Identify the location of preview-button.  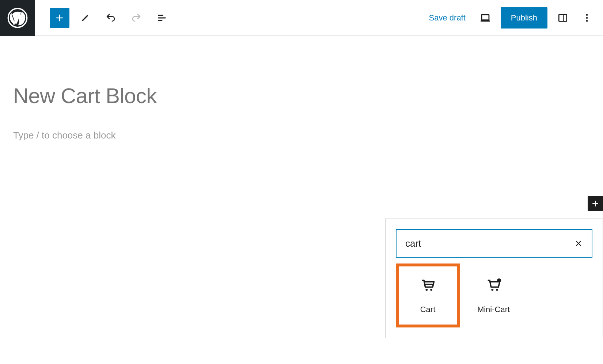
(485, 18).